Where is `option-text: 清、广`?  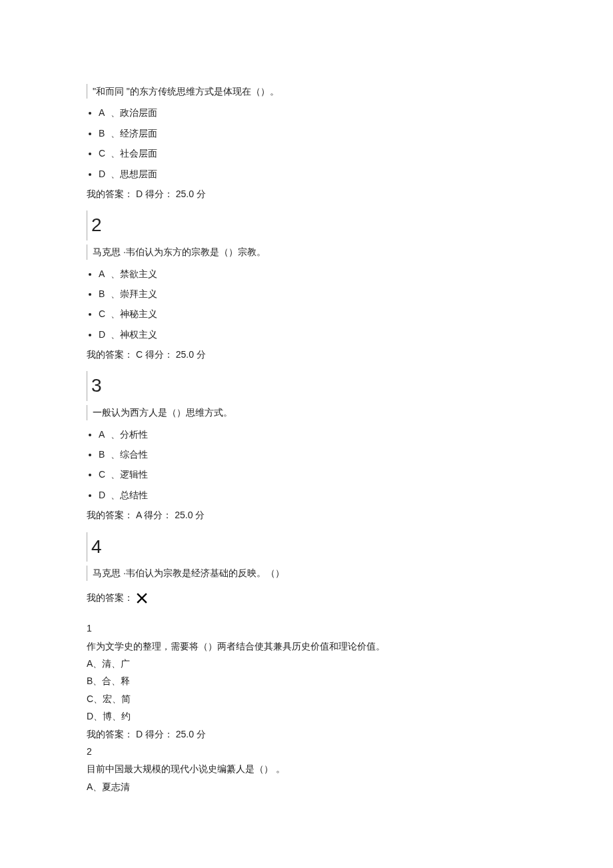
option-text: 清、广 is located at coordinates (116, 663).